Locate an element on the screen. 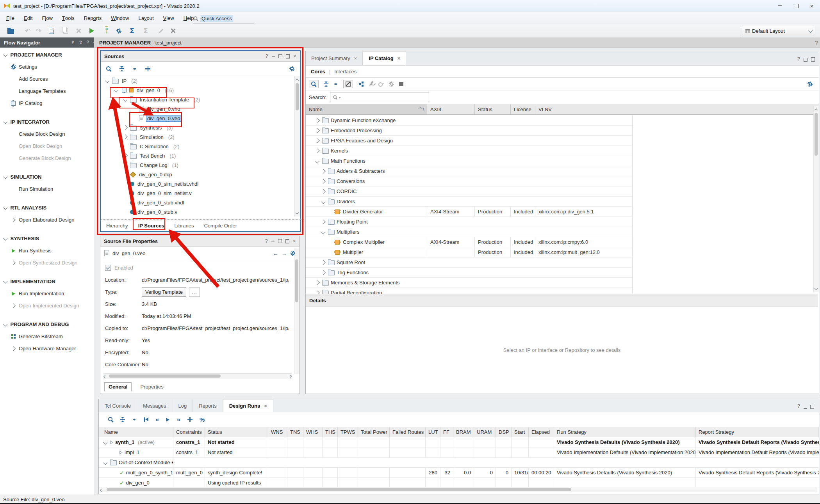 The height and width of the screenshot is (504, 820). flownav-section-title: RTL ANALYSIS is located at coordinates (47, 208).